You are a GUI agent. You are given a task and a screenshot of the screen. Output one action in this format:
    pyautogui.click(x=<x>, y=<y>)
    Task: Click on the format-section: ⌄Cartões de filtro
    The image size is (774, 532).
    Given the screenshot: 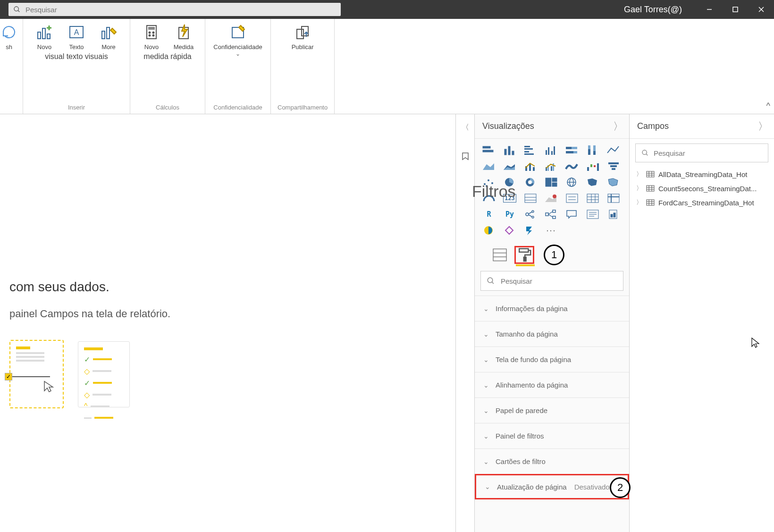 What is the action you would take?
    pyautogui.click(x=552, y=461)
    